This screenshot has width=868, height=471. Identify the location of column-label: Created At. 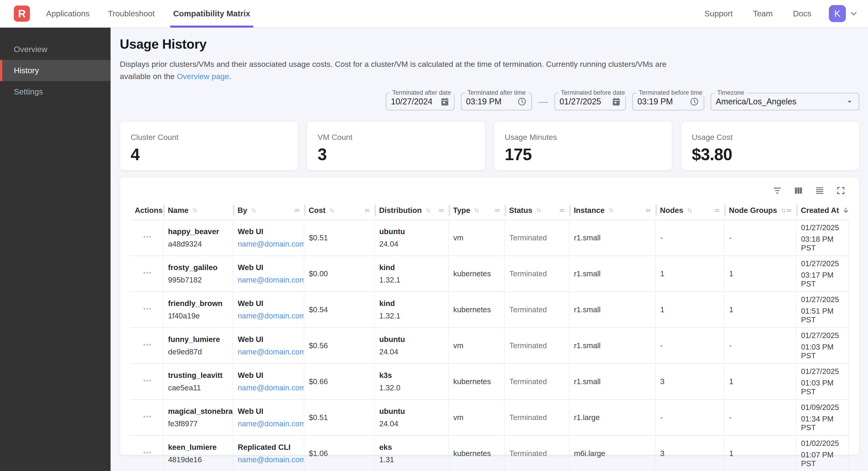
(820, 210).